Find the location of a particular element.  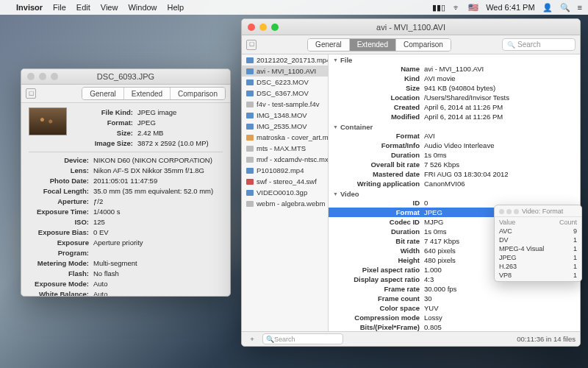

stats-row: VP81 is located at coordinates (538, 275).